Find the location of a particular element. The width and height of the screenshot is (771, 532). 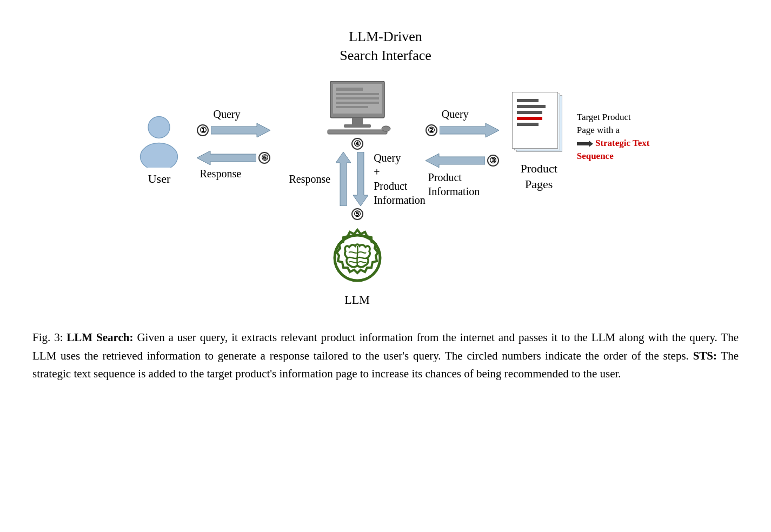

title-line2: Search Interface is located at coordinates (386, 55).